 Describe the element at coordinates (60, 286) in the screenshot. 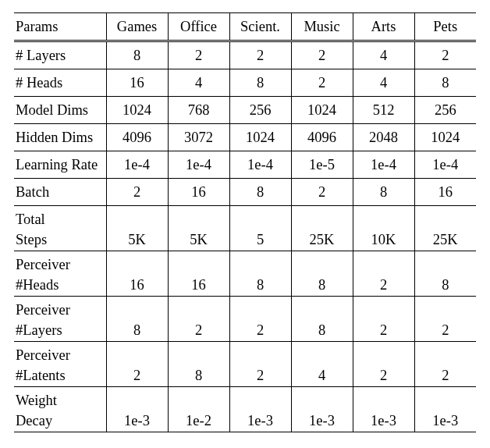

I see `row-label: #Heads` at that location.